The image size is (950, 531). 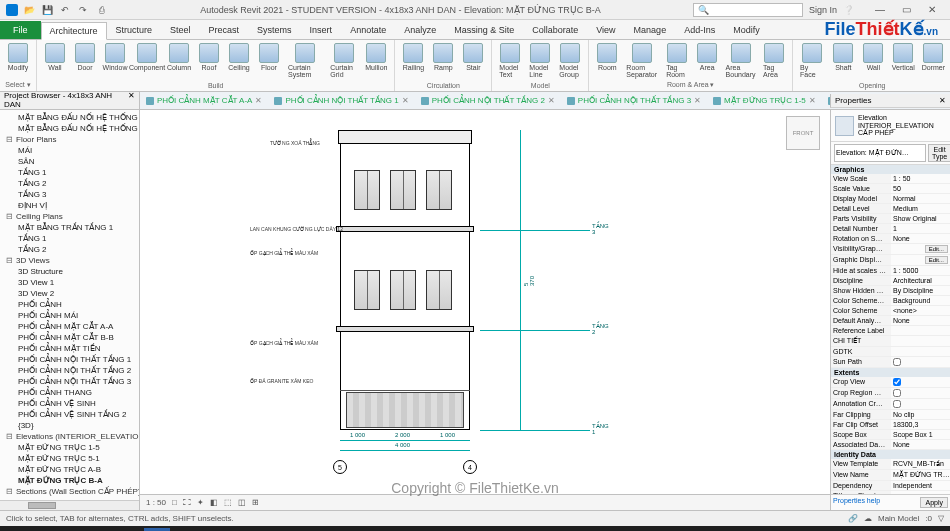 I want to click on apply-button: Apply, so click(x=934, y=502).